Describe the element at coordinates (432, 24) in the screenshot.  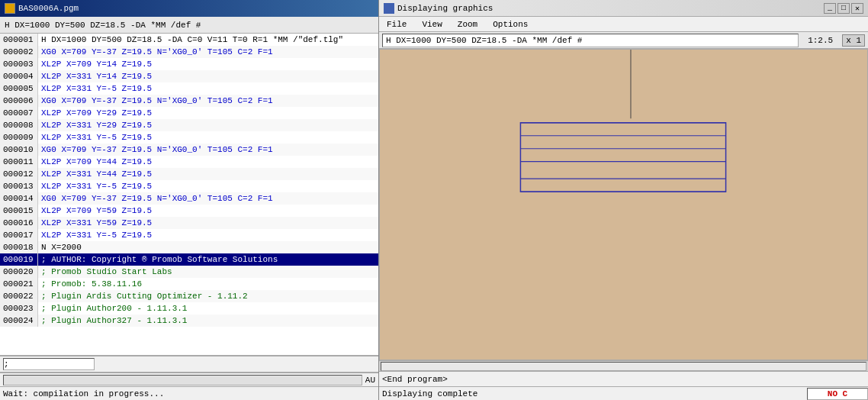
I see `menu-item-view: View` at that location.